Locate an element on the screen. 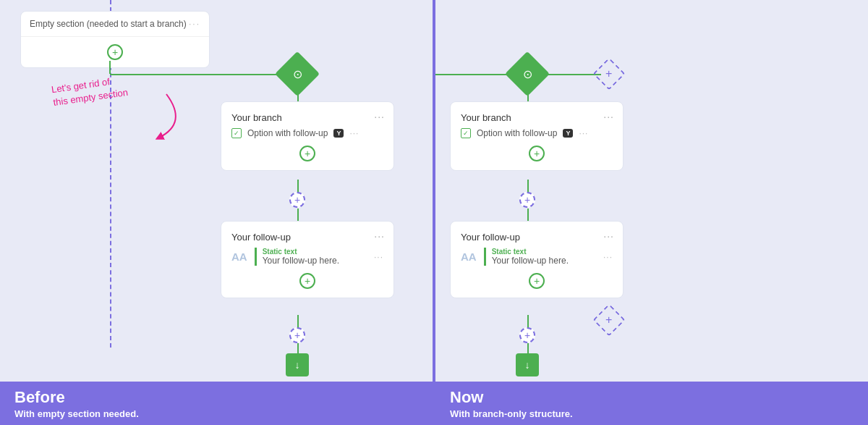  footer-after: Now With branch-only structure. is located at coordinates (652, 403).